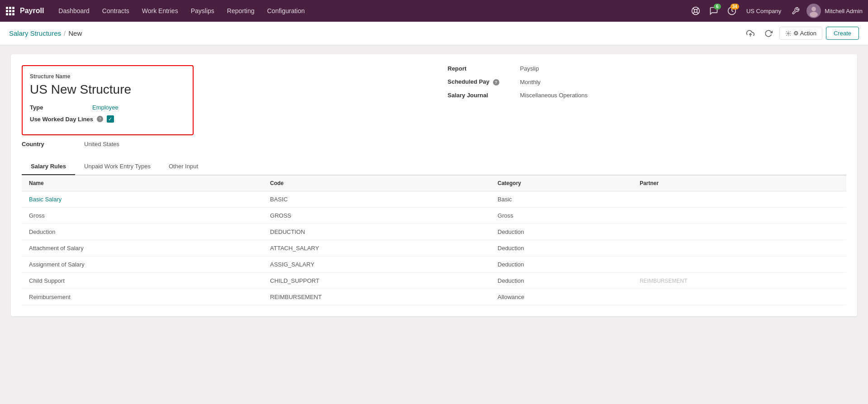 Image resolution: width=868 pixels, height=404 pixels. I want to click on table-row: ReimbursementREIMBURSEMENTAllowance, so click(434, 297).